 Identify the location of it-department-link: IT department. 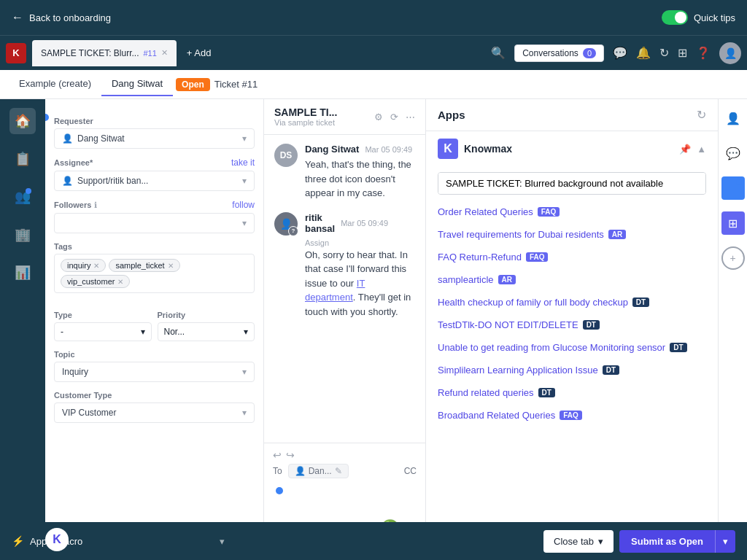
(335, 290).